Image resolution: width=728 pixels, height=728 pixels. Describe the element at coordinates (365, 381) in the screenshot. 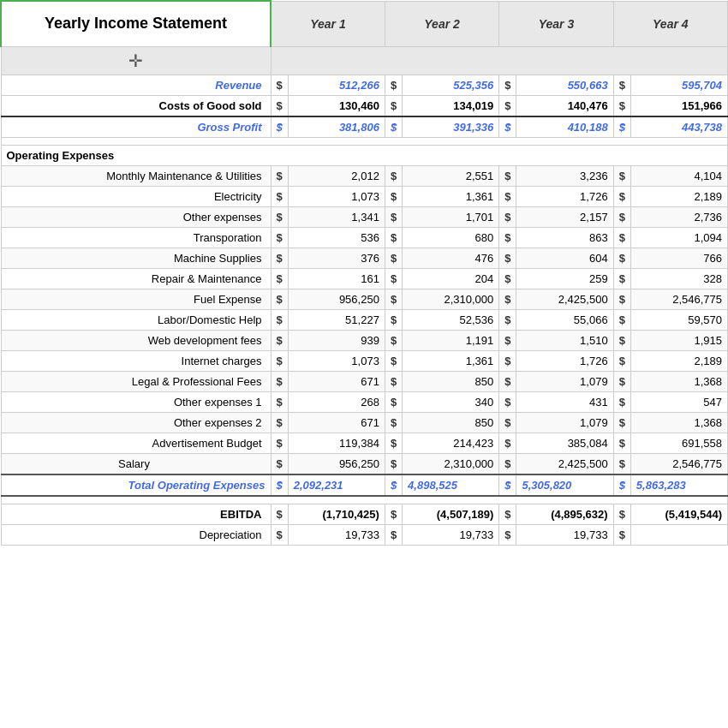

I see `op-exp-row-10: Legal & Professional Fees $ 671 $ 850 $ …` at that location.